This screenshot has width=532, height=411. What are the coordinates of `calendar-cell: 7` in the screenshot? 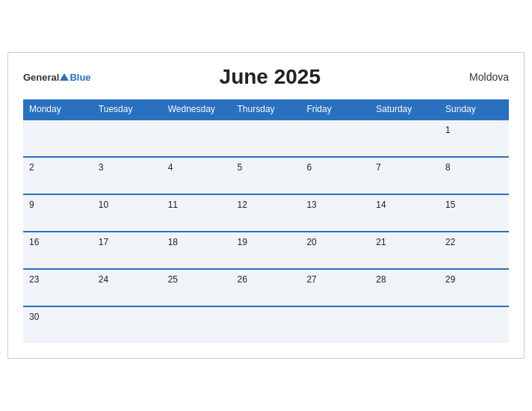 It's located at (405, 176).